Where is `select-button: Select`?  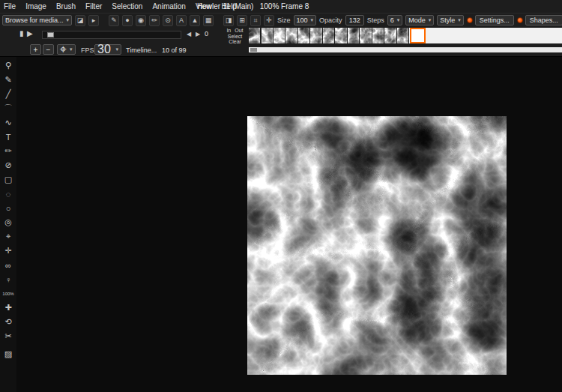 select-button: Select is located at coordinates (235, 36).